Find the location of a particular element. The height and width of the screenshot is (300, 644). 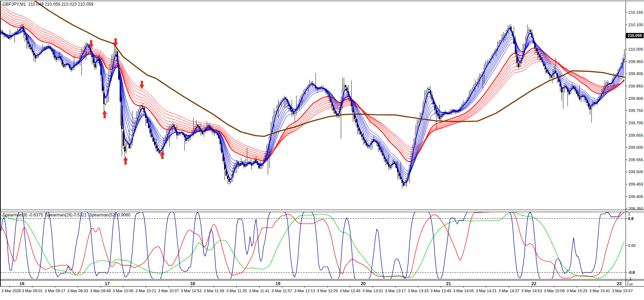

price-axis-label: 209.405 is located at coordinates (636, 197).